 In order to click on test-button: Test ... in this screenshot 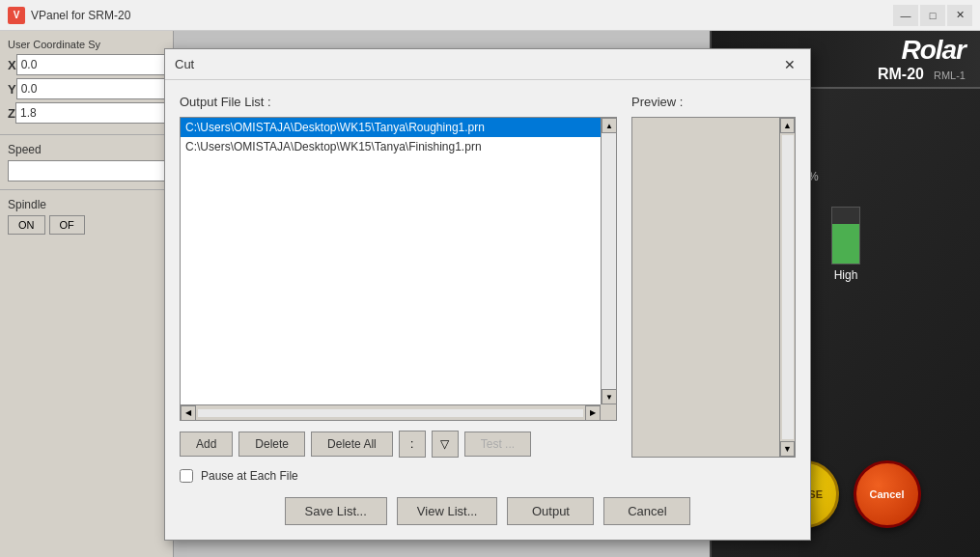, I will do `click(498, 444)`.